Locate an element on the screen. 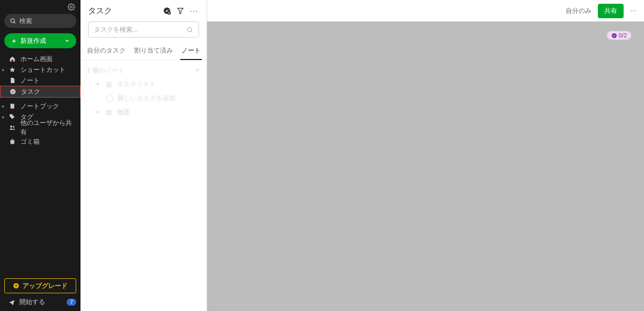 This screenshot has width=644, height=311. tag-icon is located at coordinates (12, 117).